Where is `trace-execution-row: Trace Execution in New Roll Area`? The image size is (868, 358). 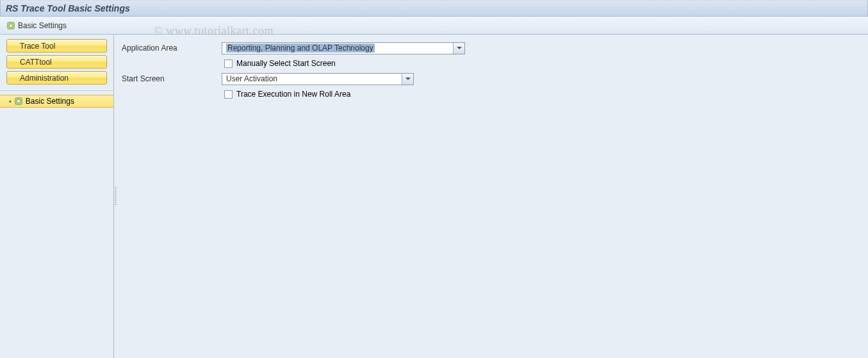
trace-execution-row: Trace Execution in New Roll Area is located at coordinates (542, 94).